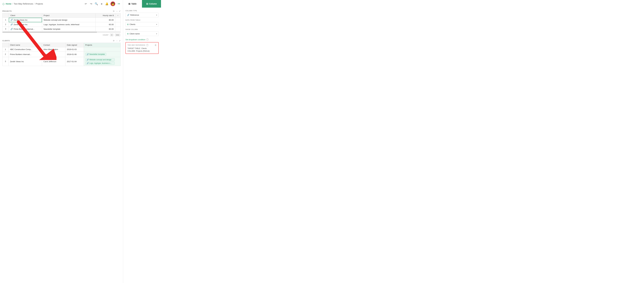 Image resolution: width=644 pixels, height=283 pixels. Describe the element at coordinates (96, 4) in the screenshot. I see `search-icon: 🔍` at that location.